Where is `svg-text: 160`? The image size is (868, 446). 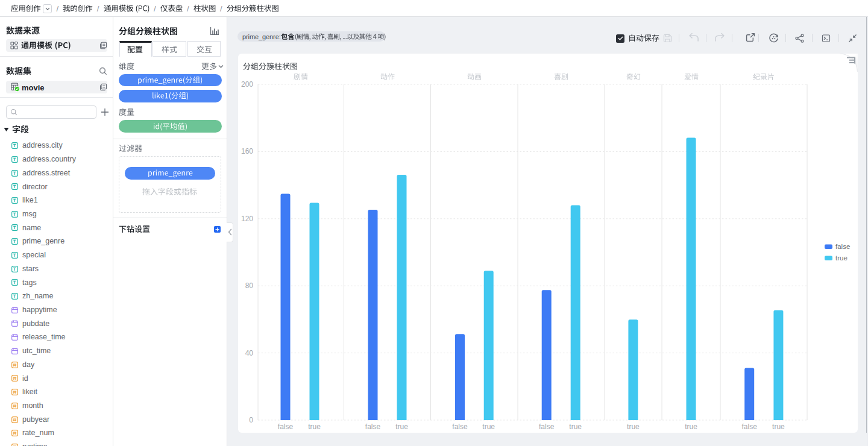
svg-text: 160 is located at coordinates (247, 151).